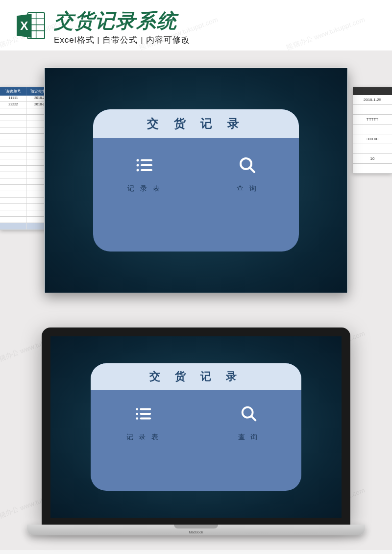 This screenshot has height=554, width=392. Describe the element at coordinates (216, 40) in the screenshot. I see `page-subtitle: Excel格式 | 自带公式 | 内容可修改` at that location.